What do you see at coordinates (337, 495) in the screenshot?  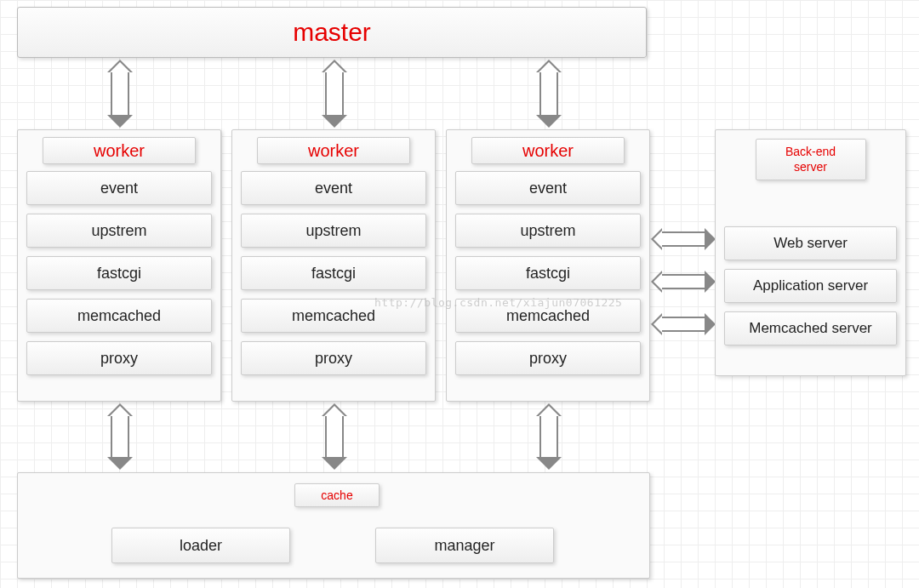 I see `cache-title: cache` at bounding box center [337, 495].